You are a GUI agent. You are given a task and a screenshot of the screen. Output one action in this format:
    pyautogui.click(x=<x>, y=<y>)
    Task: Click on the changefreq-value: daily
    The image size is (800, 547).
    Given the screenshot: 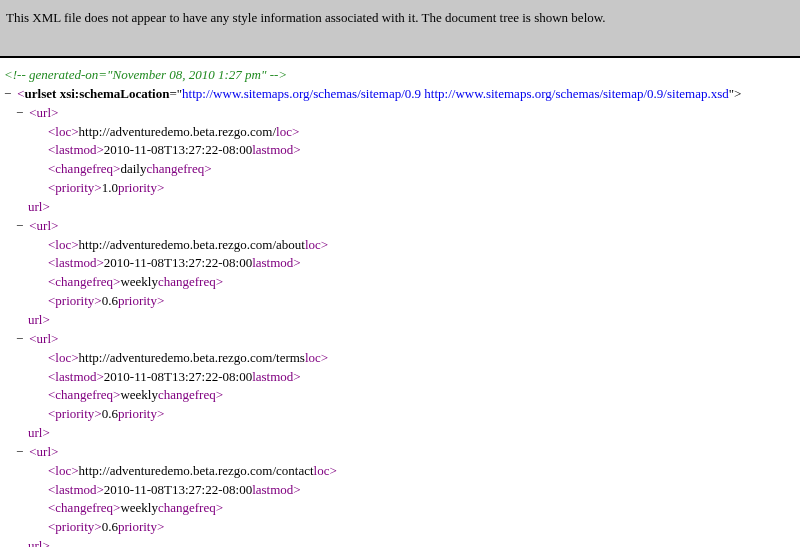 What is the action you would take?
    pyautogui.click(x=133, y=168)
    